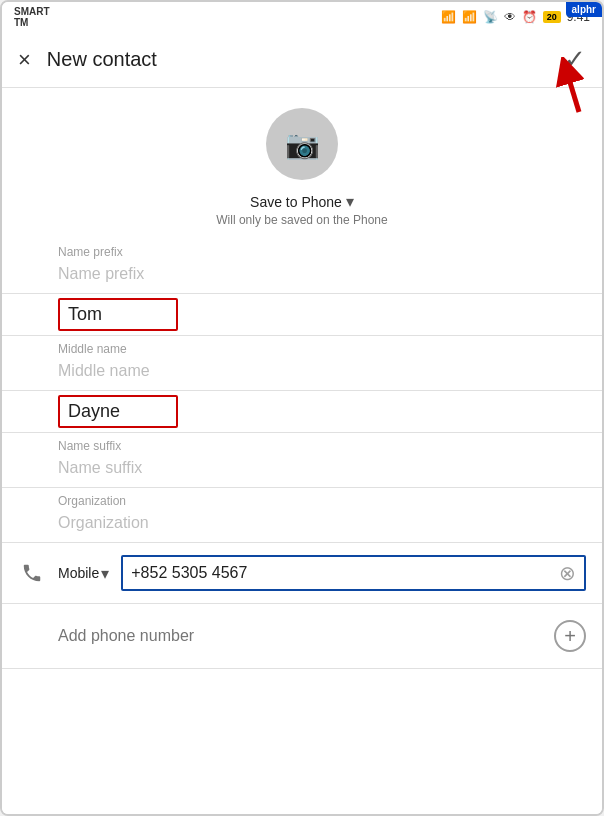 The height and width of the screenshot is (816, 604). Describe the element at coordinates (32, 573) in the screenshot. I see `phone-icon` at that location.